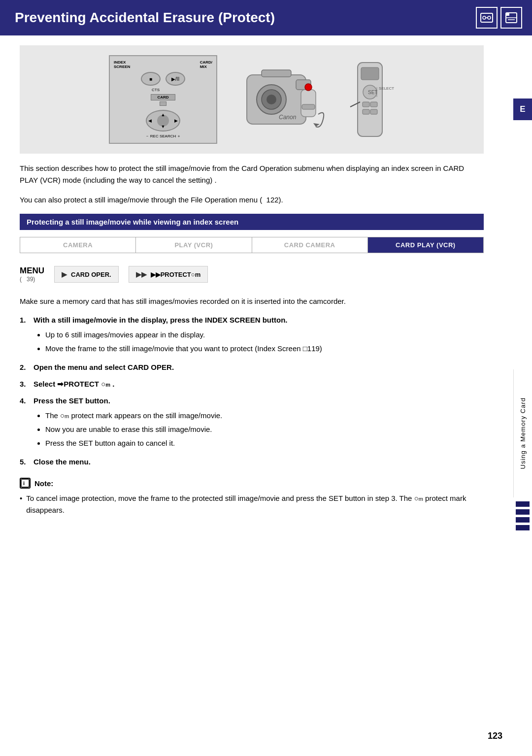  What do you see at coordinates (487, 18) in the screenshot?
I see `tape-icon-box` at bounding box center [487, 18].